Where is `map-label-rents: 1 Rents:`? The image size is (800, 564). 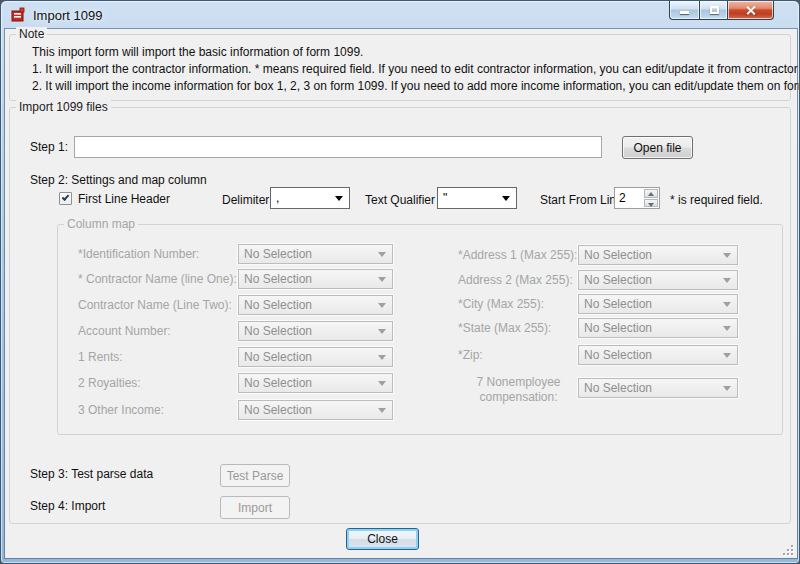 map-label-rents: 1 Rents: is located at coordinates (100, 357).